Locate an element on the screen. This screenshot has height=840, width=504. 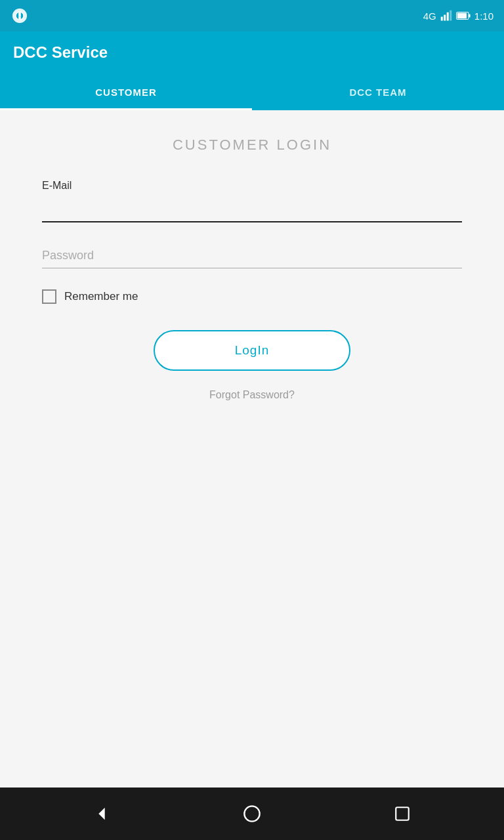
login-title: CUSTOMER LOGIN is located at coordinates (252, 145).